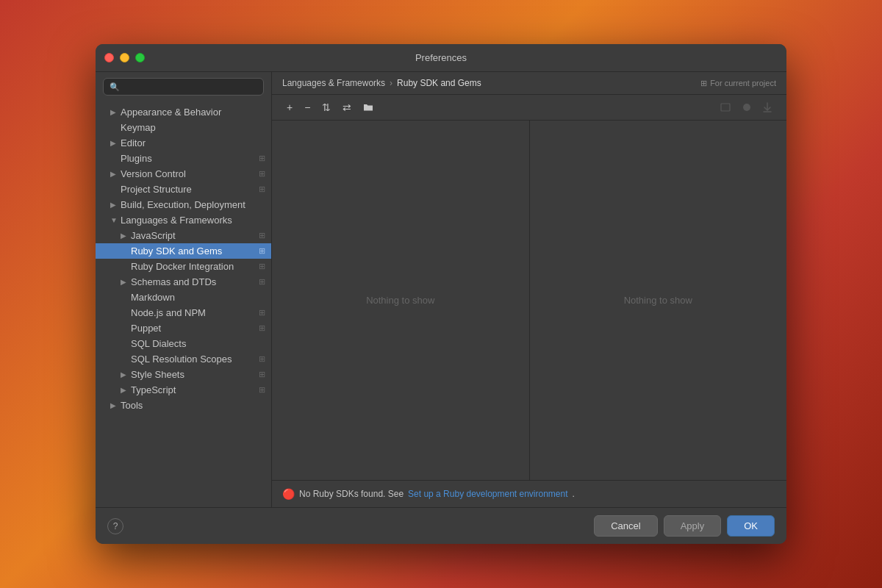  Describe the element at coordinates (184, 328) in the screenshot. I see `sidebar-item-puppet: Puppet ⊞` at that location.